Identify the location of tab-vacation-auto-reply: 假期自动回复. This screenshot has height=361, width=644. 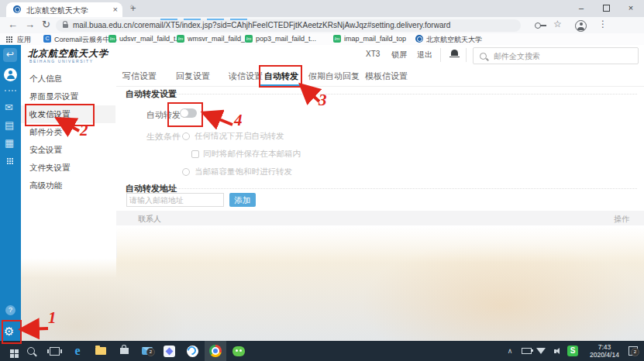
(334, 76).